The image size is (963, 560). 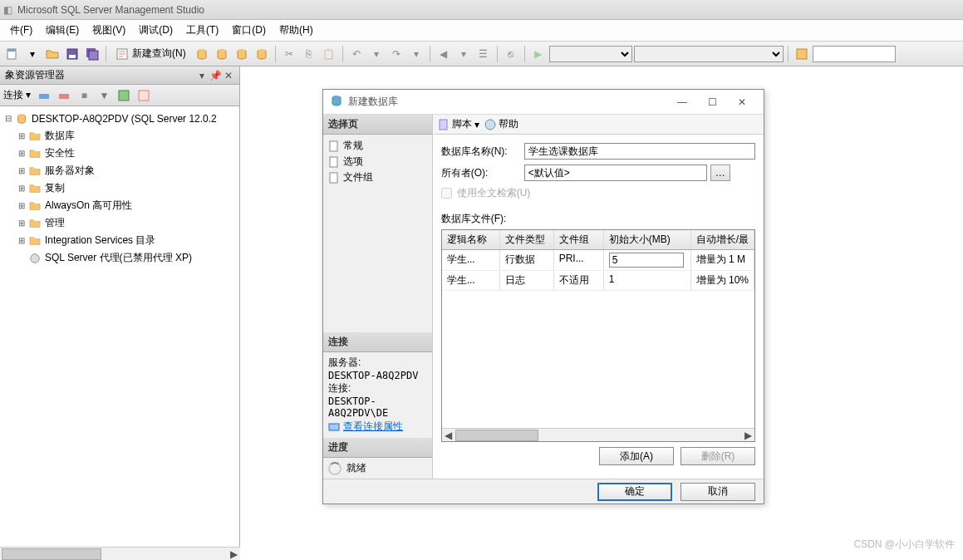 I want to click on explorer-h-scrollbar: ▶, so click(x=120, y=553).